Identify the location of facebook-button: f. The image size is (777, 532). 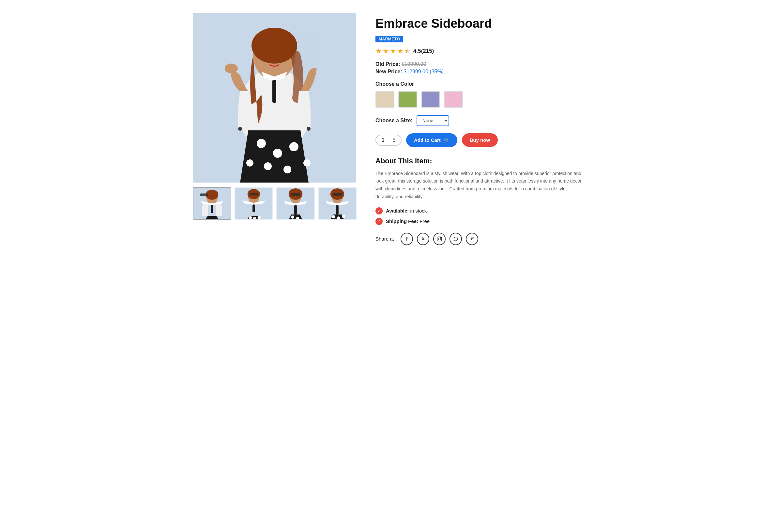
(407, 239).